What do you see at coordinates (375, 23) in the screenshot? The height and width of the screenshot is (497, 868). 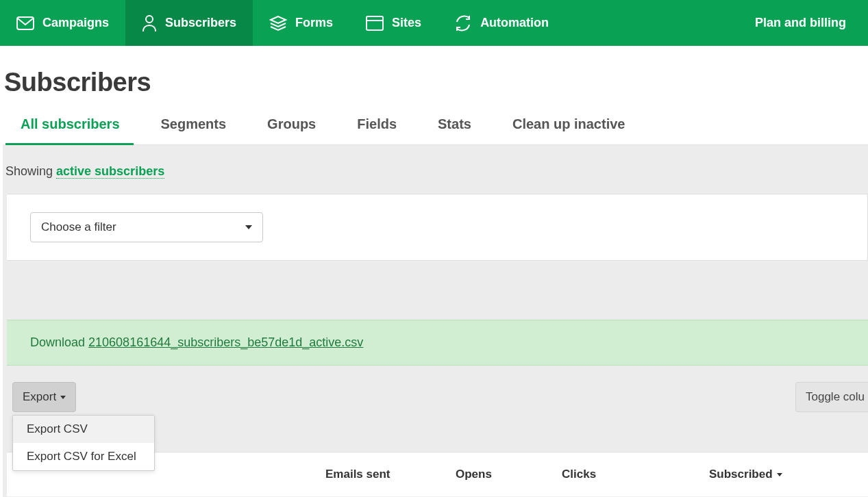 I see `window-icon` at bounding box center [375, 23].